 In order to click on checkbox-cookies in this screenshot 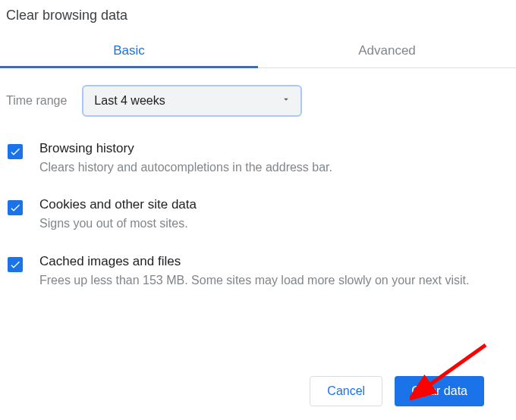, I will do `click(15, 208)`.